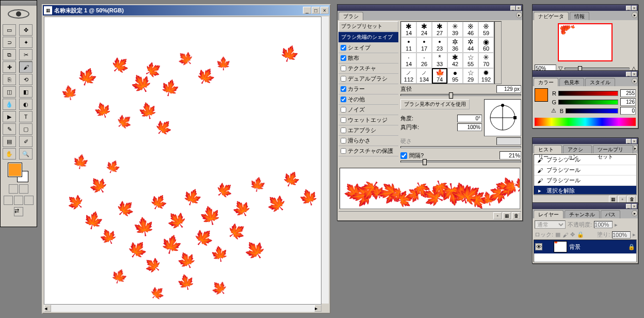 This screenshot has height=318, width=644. I want to click on spacing-input, so click(510, 155).